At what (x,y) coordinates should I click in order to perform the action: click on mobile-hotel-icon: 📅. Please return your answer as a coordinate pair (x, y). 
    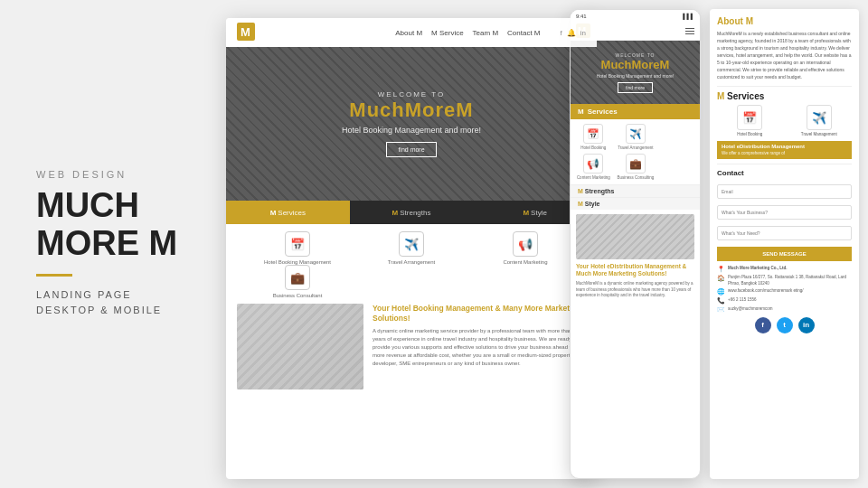
    Looking at the image, I should click on (593, 134).